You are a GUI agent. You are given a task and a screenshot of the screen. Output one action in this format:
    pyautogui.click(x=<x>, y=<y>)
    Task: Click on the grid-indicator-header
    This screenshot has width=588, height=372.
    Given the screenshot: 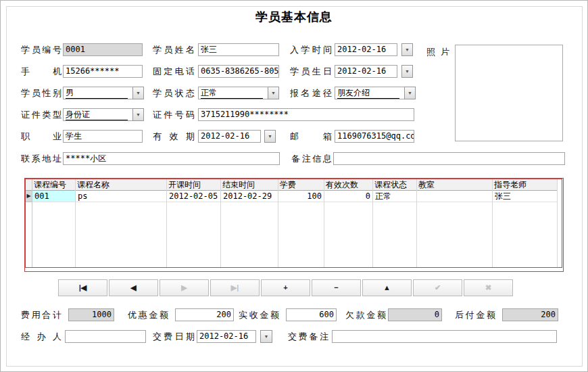 What is the action you would take?
    pyautogui.click(x=28, y=185)
    